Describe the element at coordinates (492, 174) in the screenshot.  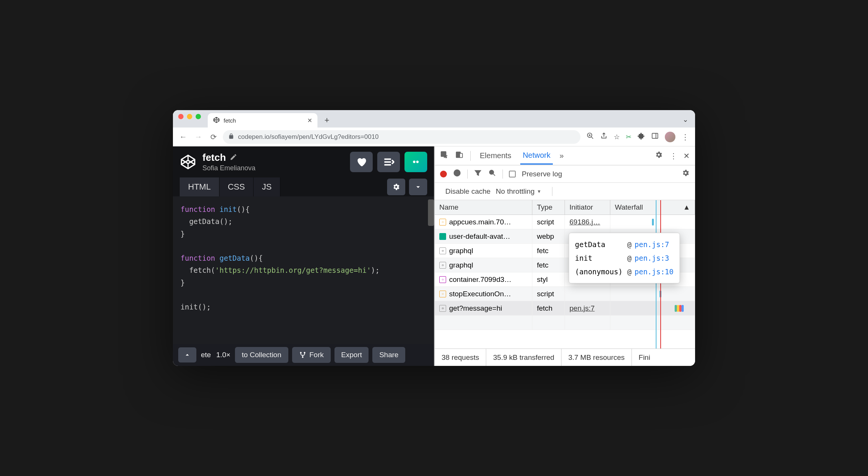
I see `search-icon` at that location.